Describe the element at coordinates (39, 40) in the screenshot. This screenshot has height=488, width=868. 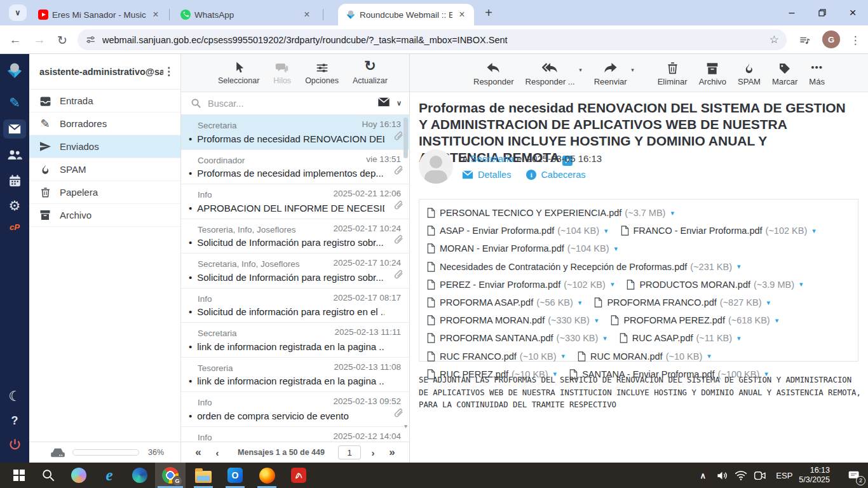
I see `forward-button-disabled: →` at that location.